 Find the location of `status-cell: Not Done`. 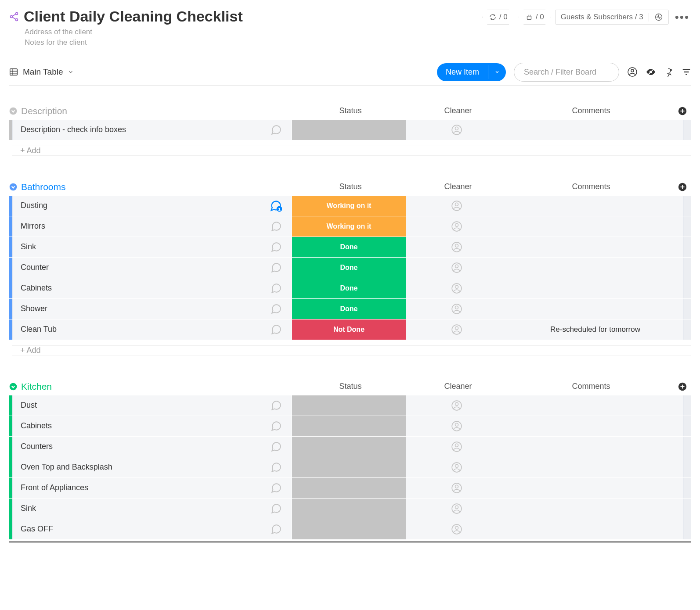

status-cell: Not Done is located at coordinates (349, 330).